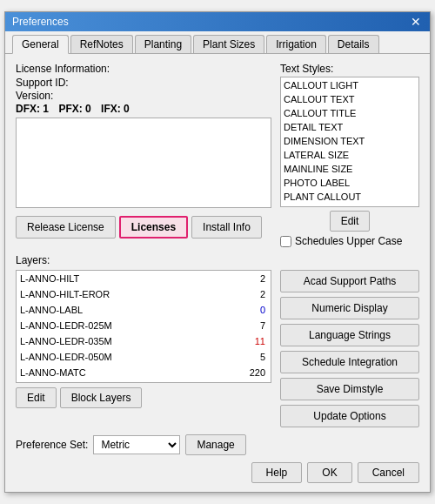  What do you see at coordinates (127, 109) in the screenshot?
I see `ifx-value: 0` at bounding box center [127, 109].